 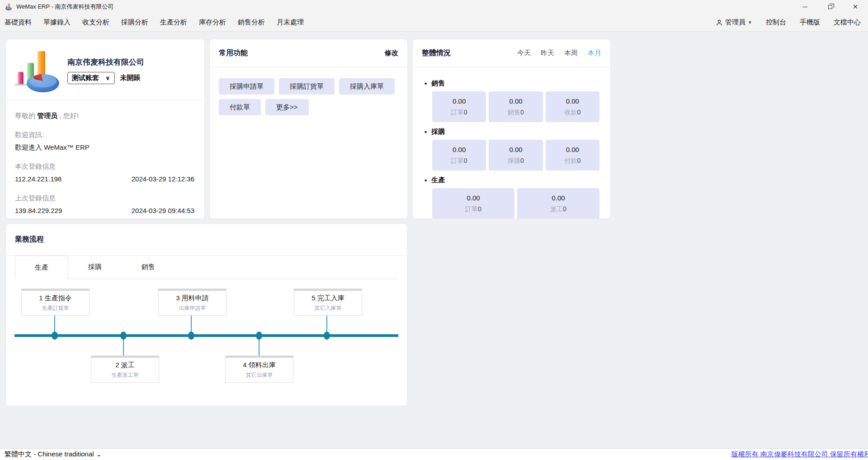 What do you see at coordinates (96, 23) in the screenshot?
I see `menu-item-income-expense-analysis: 收支分析` at bounding box center [96, 23].